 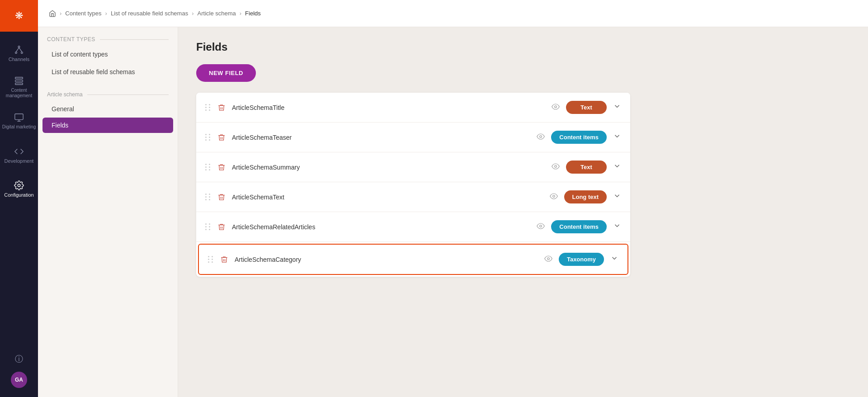 I want to click on sidebar-nav: Channels Content management Digital mark…, so click(x=19, y=193).